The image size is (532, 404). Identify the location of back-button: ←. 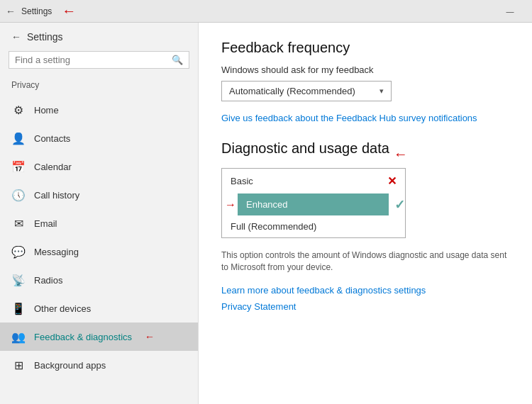
(11, 11).